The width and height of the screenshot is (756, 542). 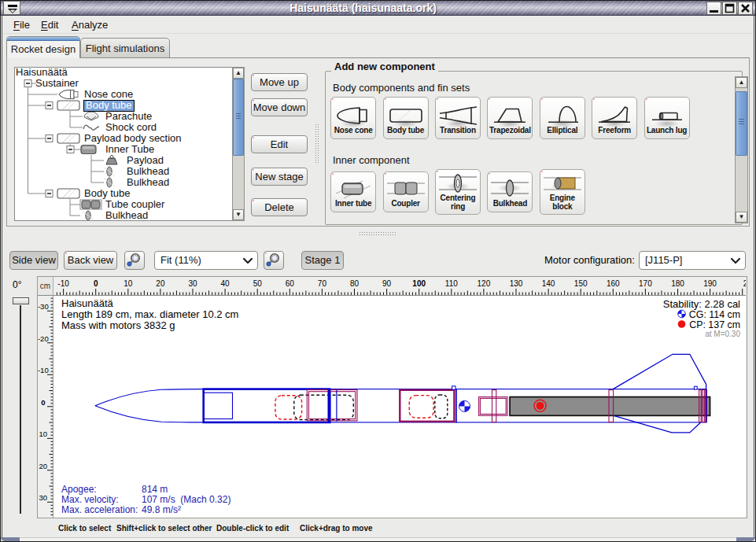 What do you see at coordinates (290, 283) in the screenshot?
I see `svg-text: 60` at bounding box center [290, 283].